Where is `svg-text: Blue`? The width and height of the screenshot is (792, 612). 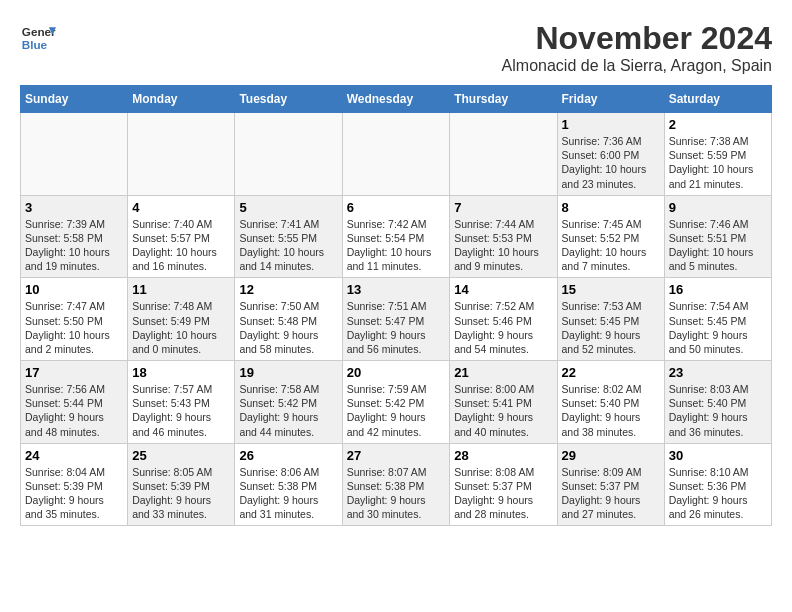 svg-text: Blue is located at coordinates (35, 44).